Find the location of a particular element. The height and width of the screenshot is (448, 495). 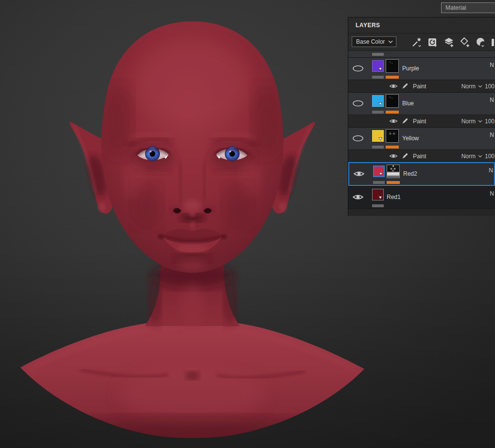

shading-mode-value: Material is located at coordinates (456, 8).